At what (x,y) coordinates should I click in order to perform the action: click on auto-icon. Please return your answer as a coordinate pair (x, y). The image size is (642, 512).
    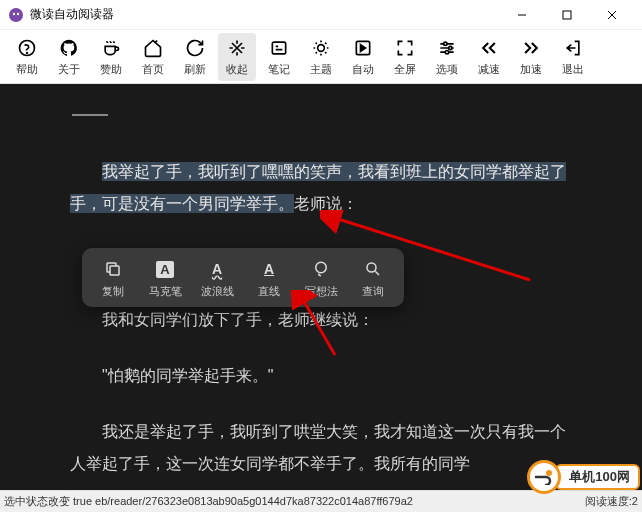
    Looking at the image, I should click on (363, 48).